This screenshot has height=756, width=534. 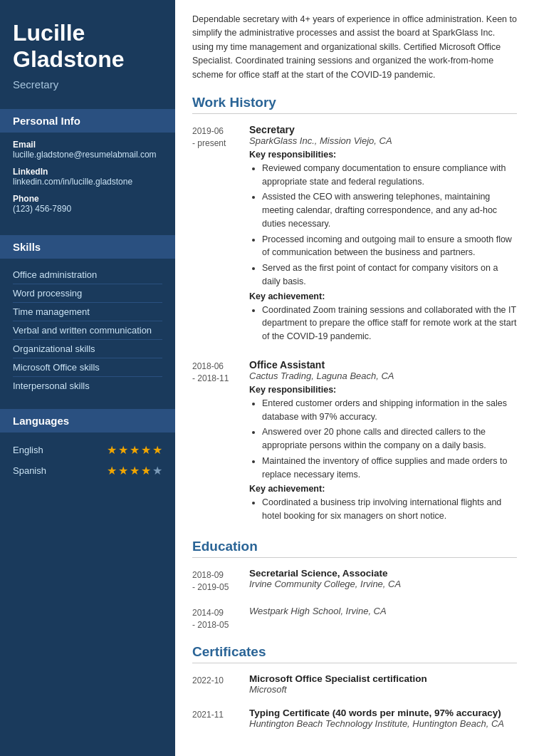 What do you see at coordinates (355, 104) in the screenshot?
I see `work-history-heading: Work History` at bounding box center [355, 104].